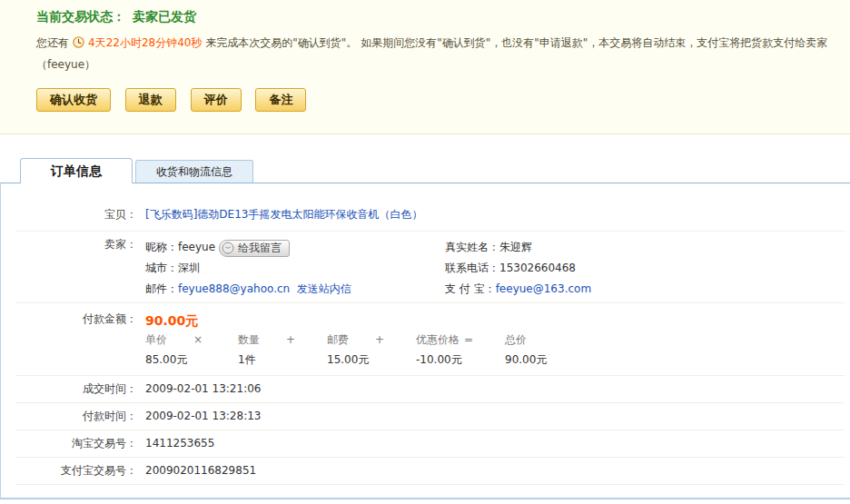  Describe the element at coordinates (76, 269) in the screenshot. I see `seller-label: 卖家：` at that location.